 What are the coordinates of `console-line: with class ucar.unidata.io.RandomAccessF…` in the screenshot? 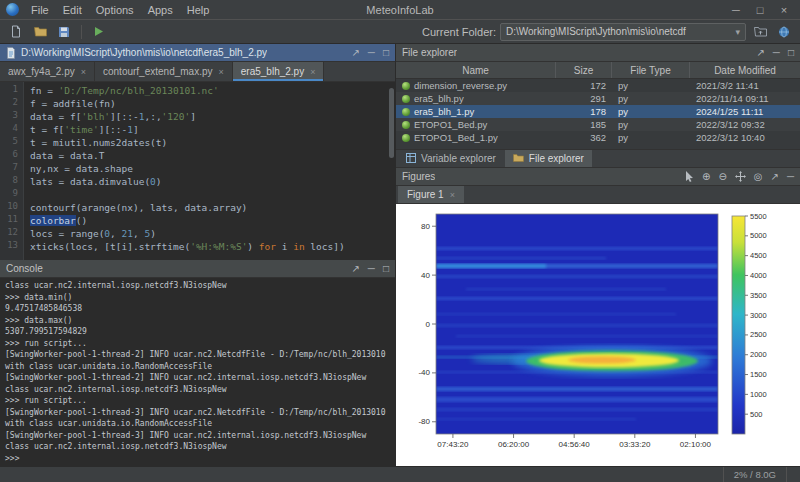 It's located at (198, 424).